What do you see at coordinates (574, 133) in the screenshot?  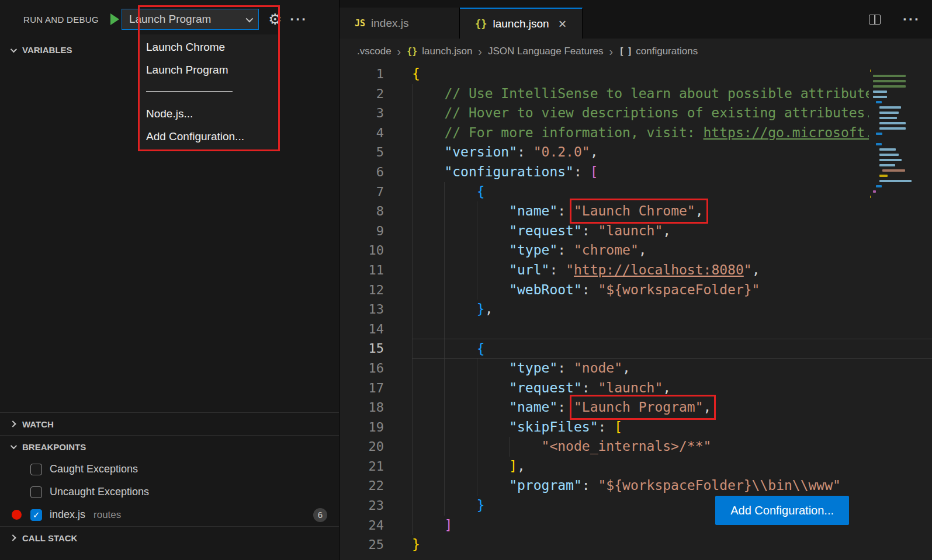 I see `code-token: // For more information, visit:` at bounding box center [574, 133].